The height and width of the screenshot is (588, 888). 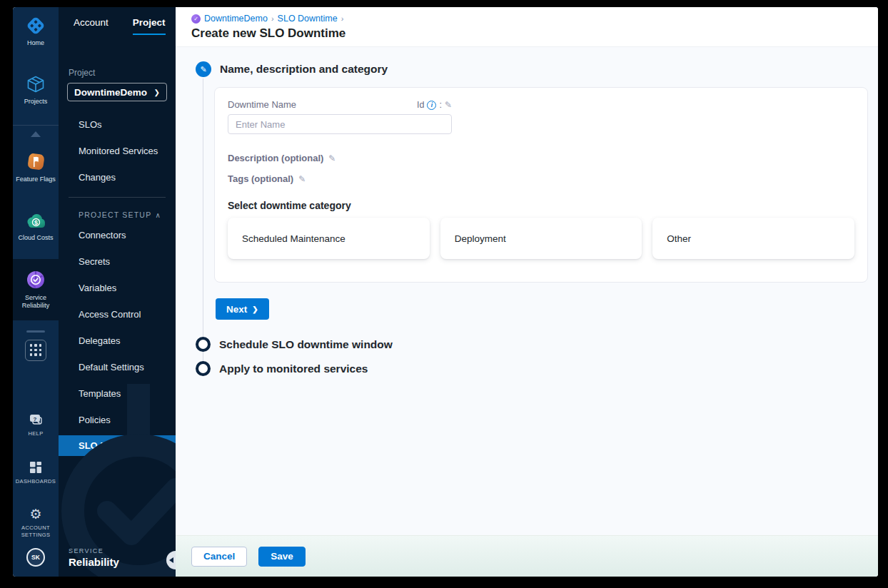 I want to click on step-connector-line, so click(x=203, y=224).